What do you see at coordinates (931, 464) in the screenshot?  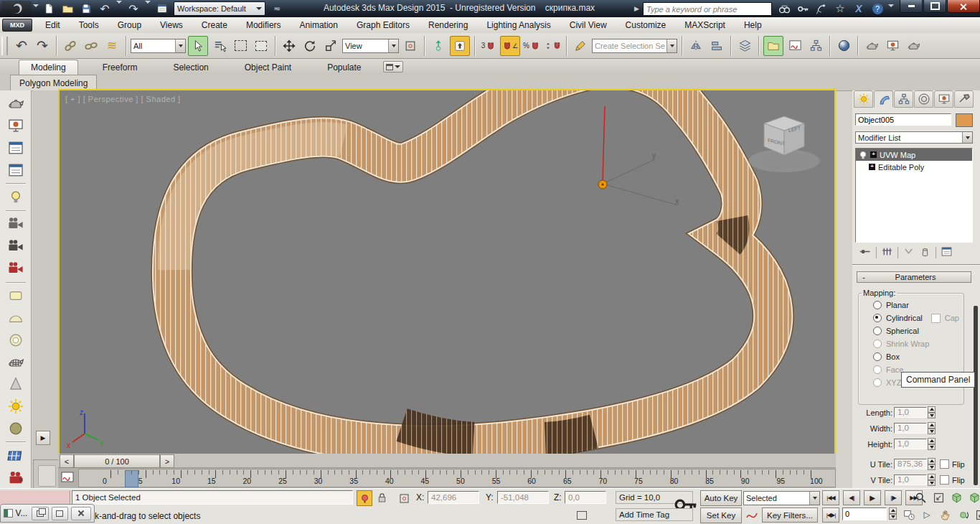 I see `u-tile-spinner` at bounding box center [931, 464].